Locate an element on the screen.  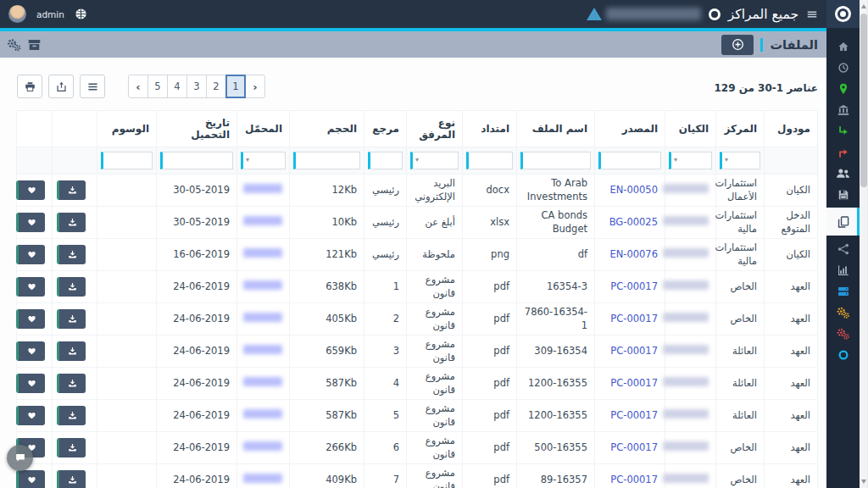
settings-gears-icon is located at coordinates (14, 45).